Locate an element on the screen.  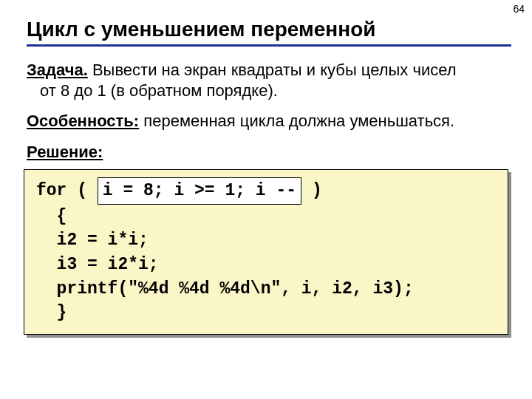
title-underline is located at coordinates (269, 46).